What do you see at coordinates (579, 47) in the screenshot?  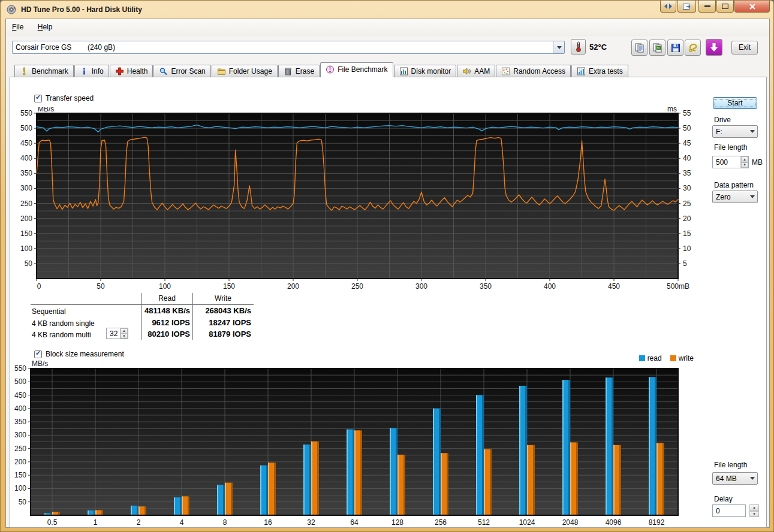 I see `thermometer-icon` at bounding box center [579, 47].